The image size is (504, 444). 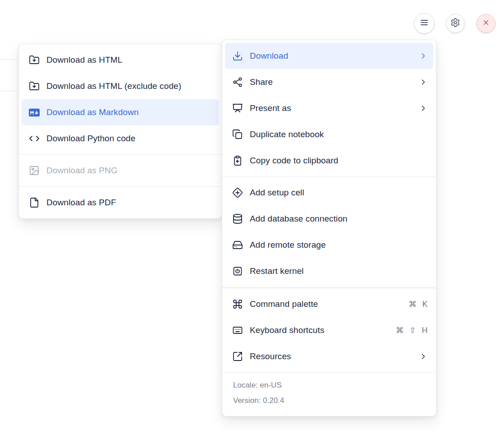 What do you see at coordinates (329, 394) in the screenshot?
I see `menu-footer: Locale: en-US Version: 0.20.4` at bounding box center [329, 394].